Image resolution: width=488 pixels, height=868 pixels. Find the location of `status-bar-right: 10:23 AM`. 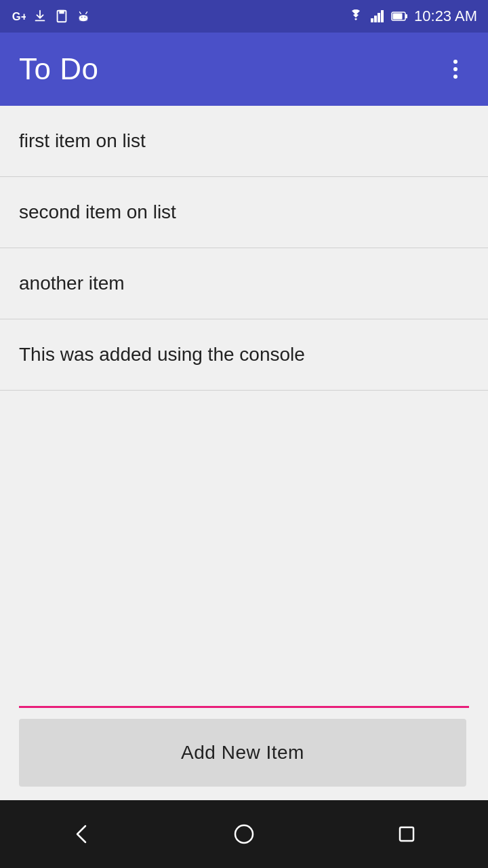

status-bar-right: 10:23 AM is located at coordinates (412, 16).